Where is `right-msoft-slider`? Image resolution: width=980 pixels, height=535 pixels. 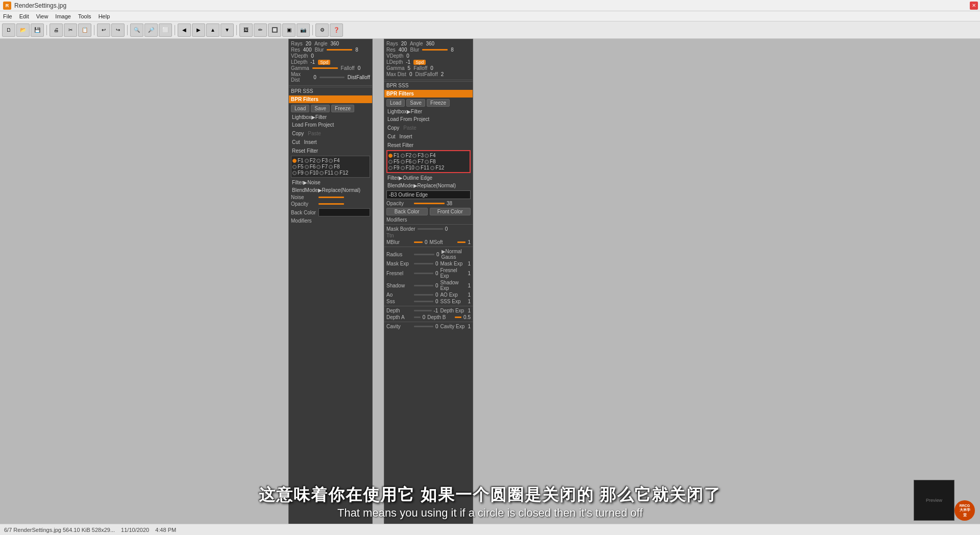 right-msoft-slider is located at coordinates (461, 242).